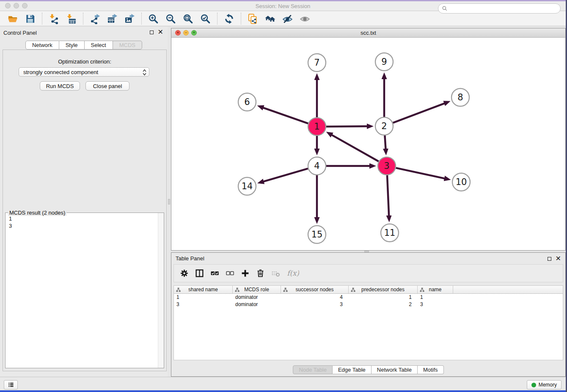 The height and width of the screenshot is (392, 567). What do you see at coordinates (129, 19) in the screenshot?
I see `export-image-button` at bounding box center [129, 19].